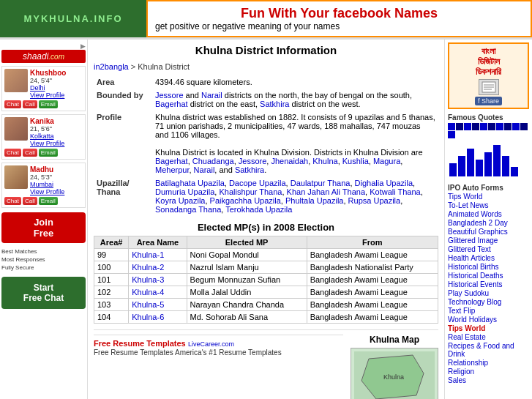 The image size is (532, 399). Describe the element at coordinates (148, 317) in the screenshot. I see `link-area-5: Khulna-6` at that location.